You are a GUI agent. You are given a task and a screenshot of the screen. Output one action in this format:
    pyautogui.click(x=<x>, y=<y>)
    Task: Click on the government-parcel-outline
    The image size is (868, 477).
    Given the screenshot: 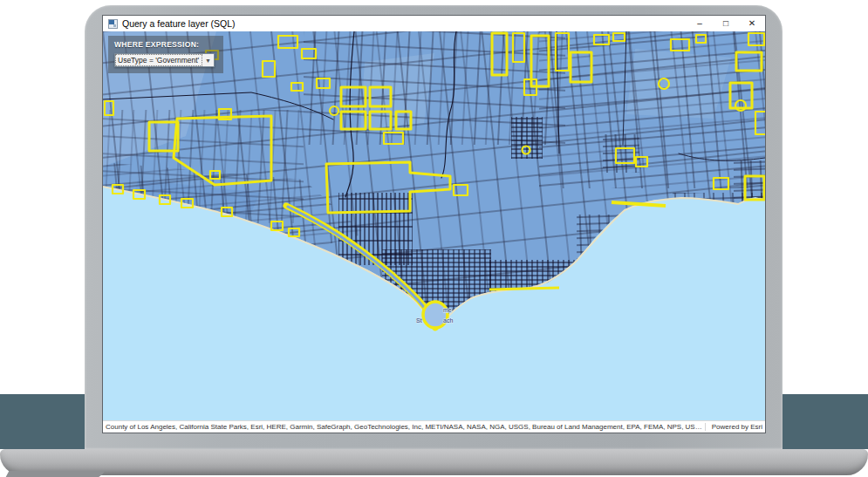 What is the action you would take?
    pyautogui.click(x=435, y=315)
    